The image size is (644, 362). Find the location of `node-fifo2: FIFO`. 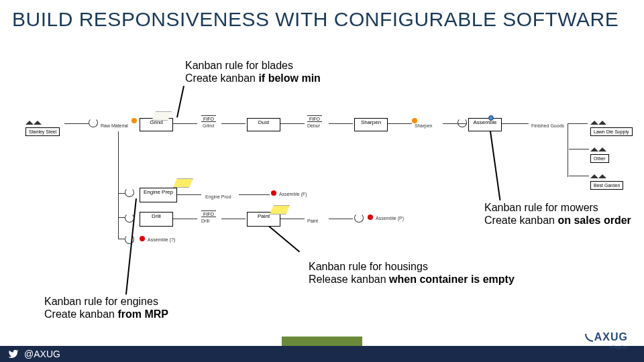

node-fifo2: FIFO is located at coordinates (315, 119).